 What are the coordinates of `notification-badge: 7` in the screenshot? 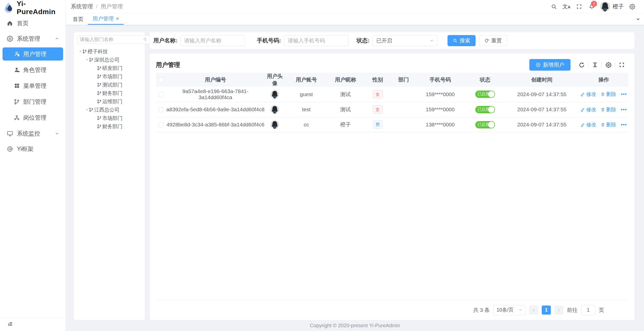 It's located at (594, 4).